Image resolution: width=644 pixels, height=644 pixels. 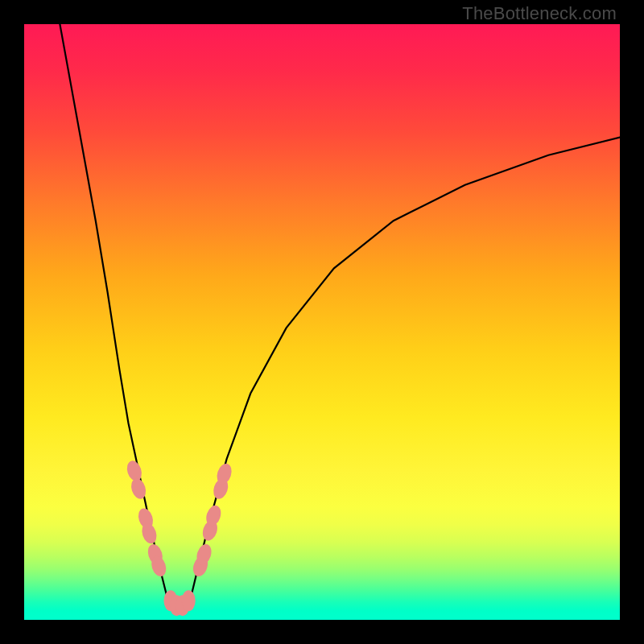 What do you see at coordinates (188, 601) in the screenshot?
I see `bead-bottom` at bounding box center [188, 601].